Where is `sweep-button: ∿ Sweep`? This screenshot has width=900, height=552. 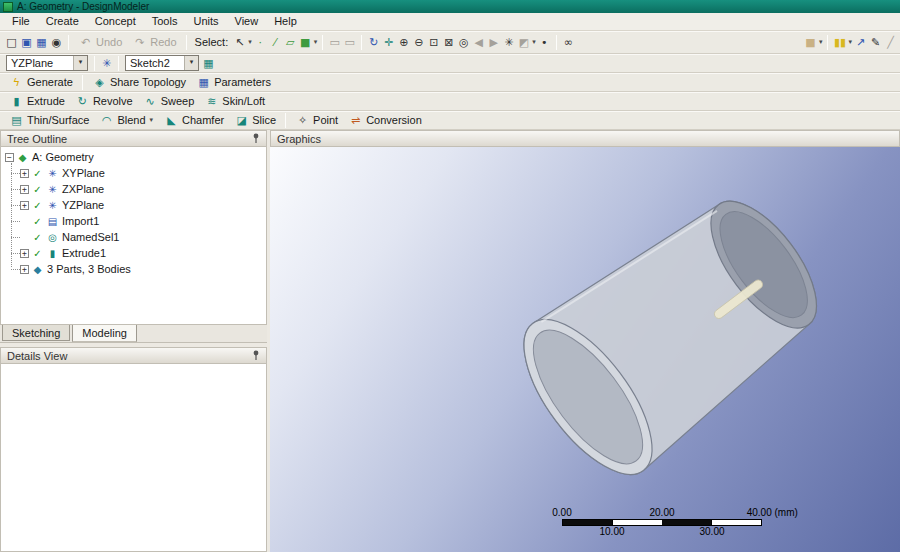 sweep-button: ∿ Sweep is located at coordinates (169, 102).